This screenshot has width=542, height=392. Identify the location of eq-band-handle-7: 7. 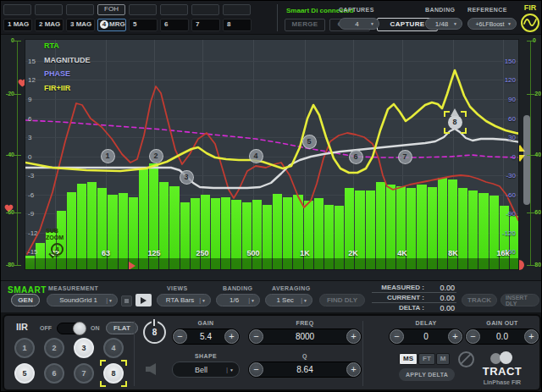
(405, 157).